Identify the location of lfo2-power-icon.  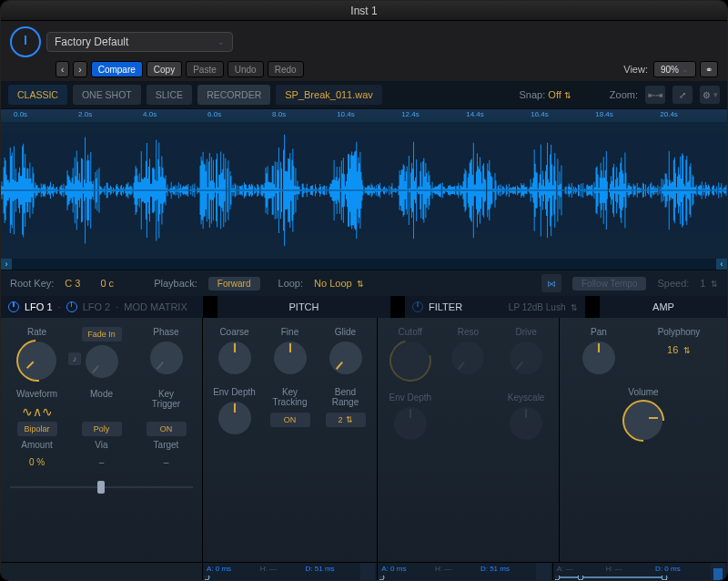
(72, 307).